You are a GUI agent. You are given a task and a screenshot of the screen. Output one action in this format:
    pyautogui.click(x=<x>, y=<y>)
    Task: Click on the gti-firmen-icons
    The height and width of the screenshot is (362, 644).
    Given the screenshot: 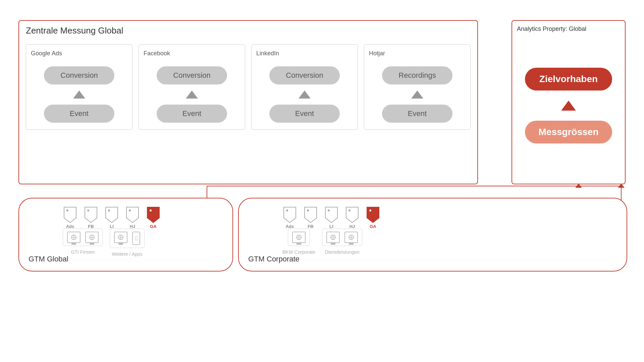 What is the action you would take?
    pyautogui.click(x=83, y=237)
    